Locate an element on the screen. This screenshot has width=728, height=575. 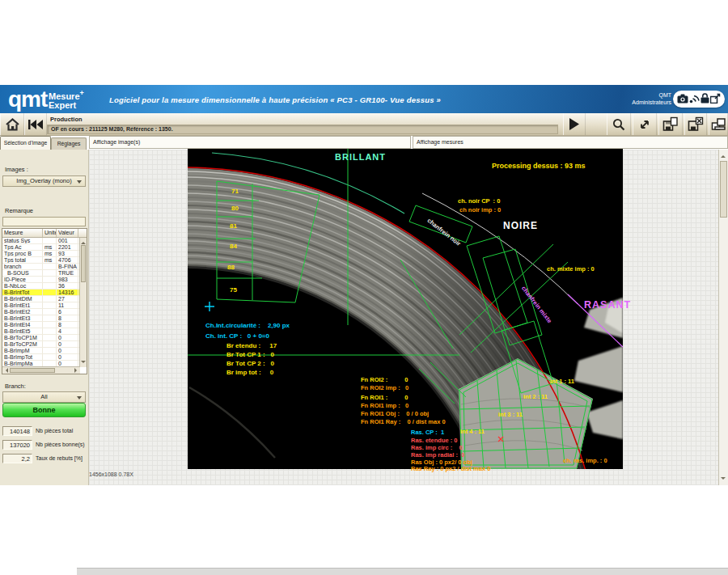
table-cell: B-NbLoc is located at coordinates (23, 286).